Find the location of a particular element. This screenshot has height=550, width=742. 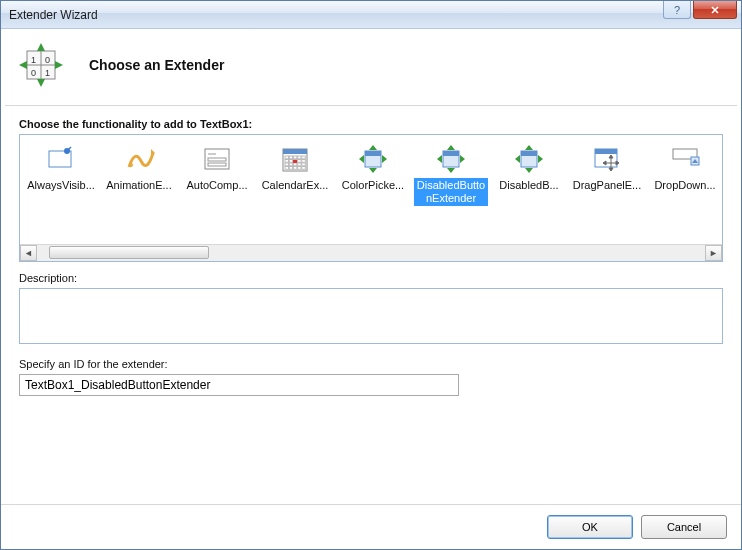

extender-item-label: CalendarEx... is located at coordinates (295, 186).